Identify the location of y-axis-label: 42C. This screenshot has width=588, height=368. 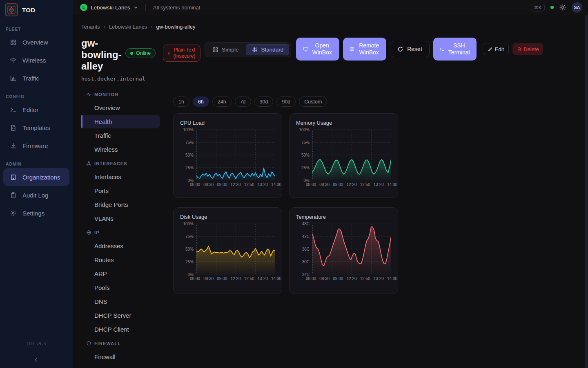
(306, 236).